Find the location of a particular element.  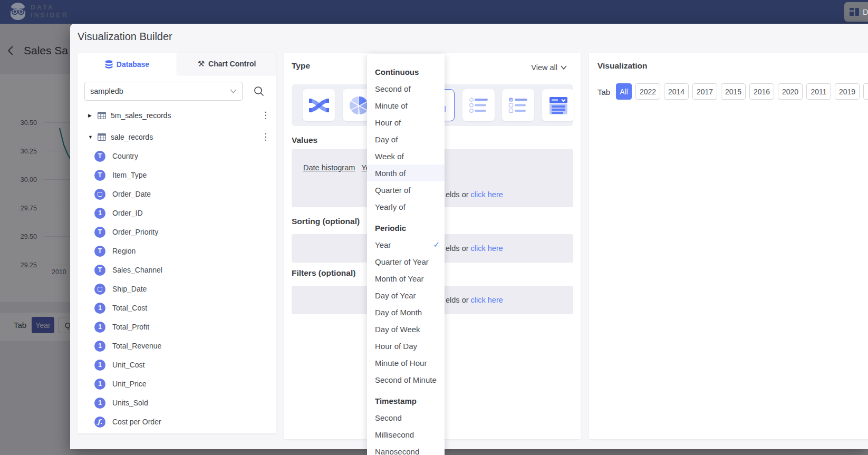

chart-type-checkbox-list is located at coordinates (518, 105).